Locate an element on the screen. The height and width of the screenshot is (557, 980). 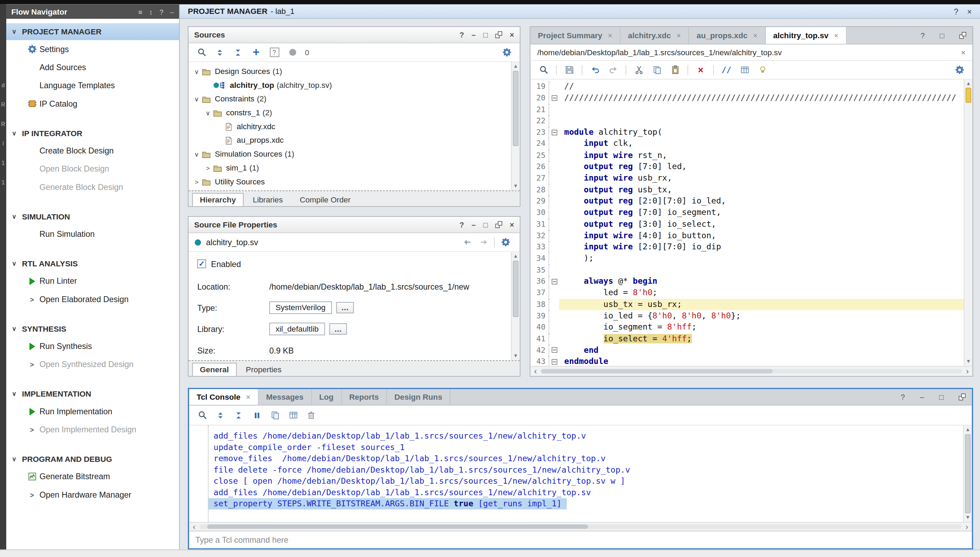
forward-arrow-icon is located at coordinates (484, 243).